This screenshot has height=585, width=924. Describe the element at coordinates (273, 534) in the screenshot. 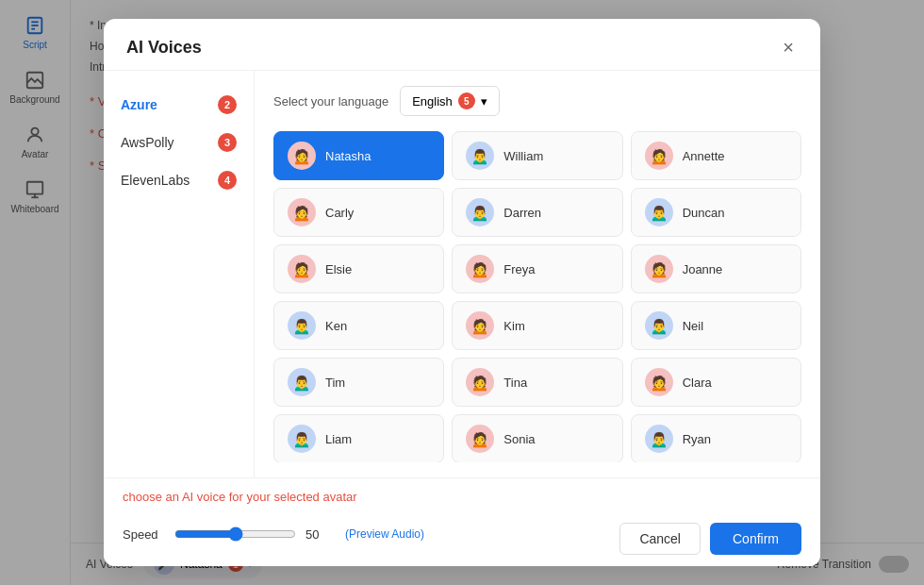

I see `speed-row: Speed 50 (Preview Audio)` at that location.